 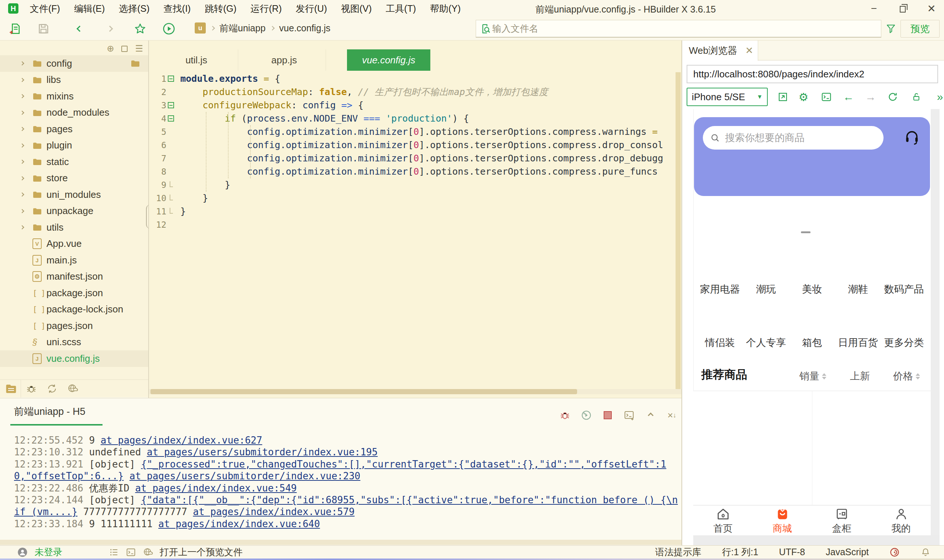 I want to click on browser-tab: Web浏览器 ✕, so click(x=720, y=51).